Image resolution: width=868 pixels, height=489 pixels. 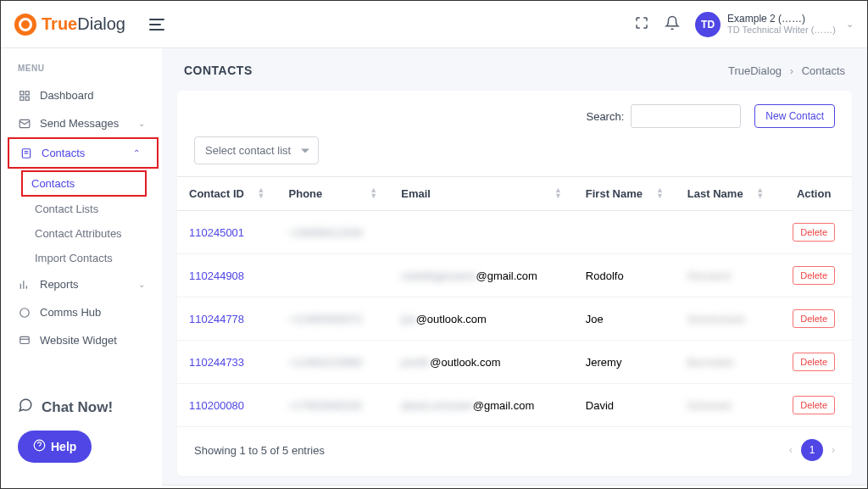 What do you see at coordinates (64, 447) in the screenshot?
I see `help-label: Help` at bounding box center [64, 447].